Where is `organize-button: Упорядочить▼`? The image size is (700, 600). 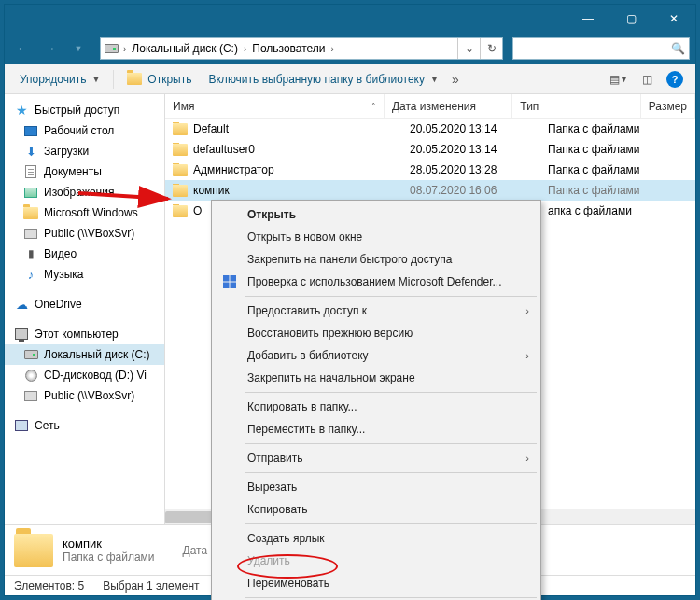 organize-button: Упорядочить▼ is located at coordinates (60, 79).